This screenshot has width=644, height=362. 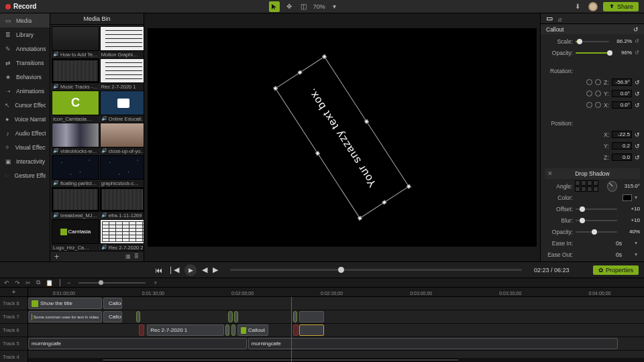 What do you see at coordinates (596, 232) in the screenshot?
I see `shadow-opacity-slider` at bounding box center [596, 232].